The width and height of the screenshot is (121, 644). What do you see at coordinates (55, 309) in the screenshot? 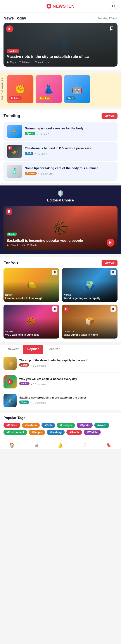
I see `for-you-bookmark-wbl` at bounding box center [55, 309].